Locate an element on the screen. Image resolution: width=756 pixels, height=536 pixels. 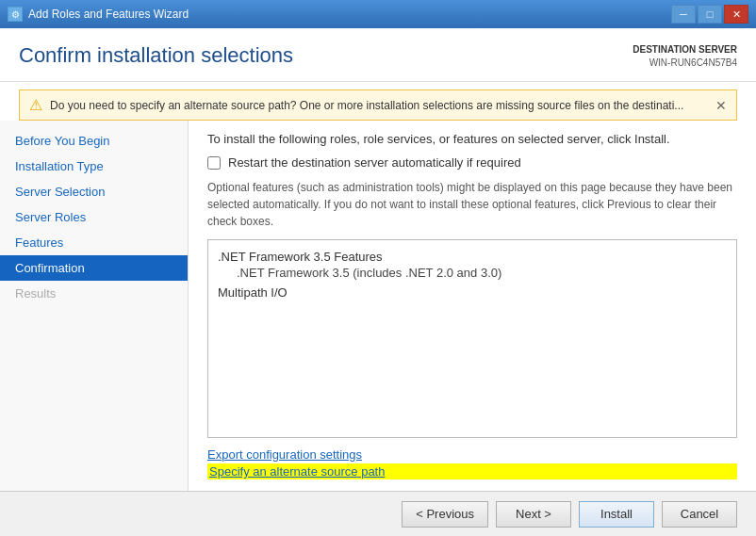
restart-label: Restart the destination server automatic… is located at coordinates (375, 162).